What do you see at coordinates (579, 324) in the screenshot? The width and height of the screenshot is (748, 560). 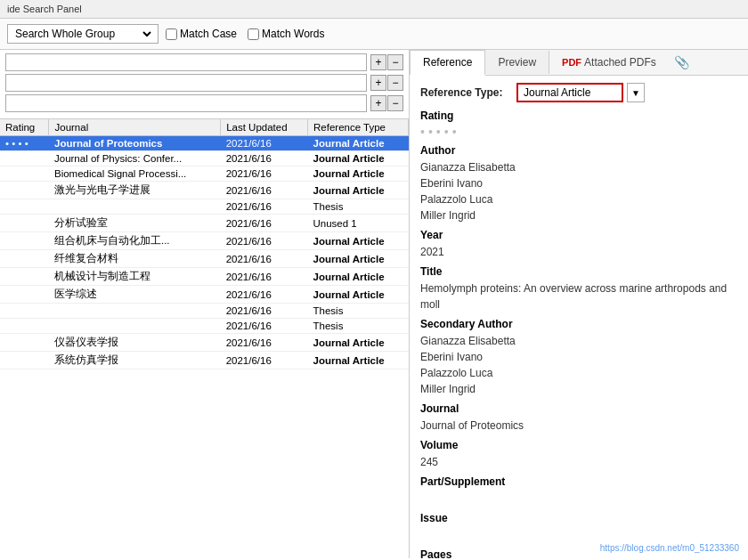 I see `secondary-author-label: Secondary Author` at bounding box center [579, 324].